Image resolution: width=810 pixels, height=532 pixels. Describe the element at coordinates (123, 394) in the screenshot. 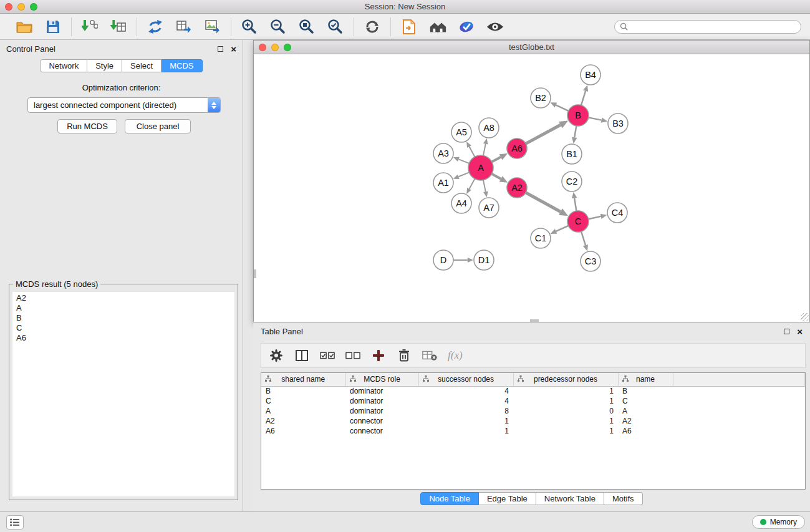

I see `mcds-result-list: A2ABCA6` at that location.